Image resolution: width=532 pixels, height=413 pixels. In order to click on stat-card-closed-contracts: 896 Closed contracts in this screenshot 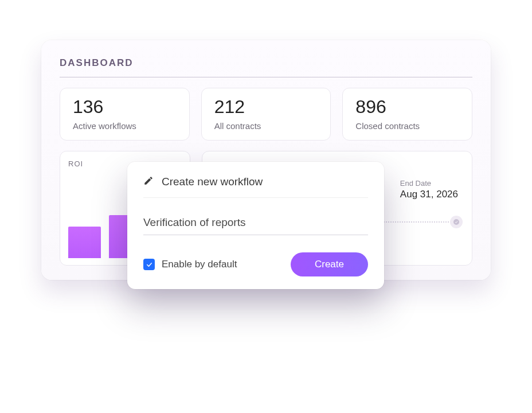, I will do `click(407, 114)`.